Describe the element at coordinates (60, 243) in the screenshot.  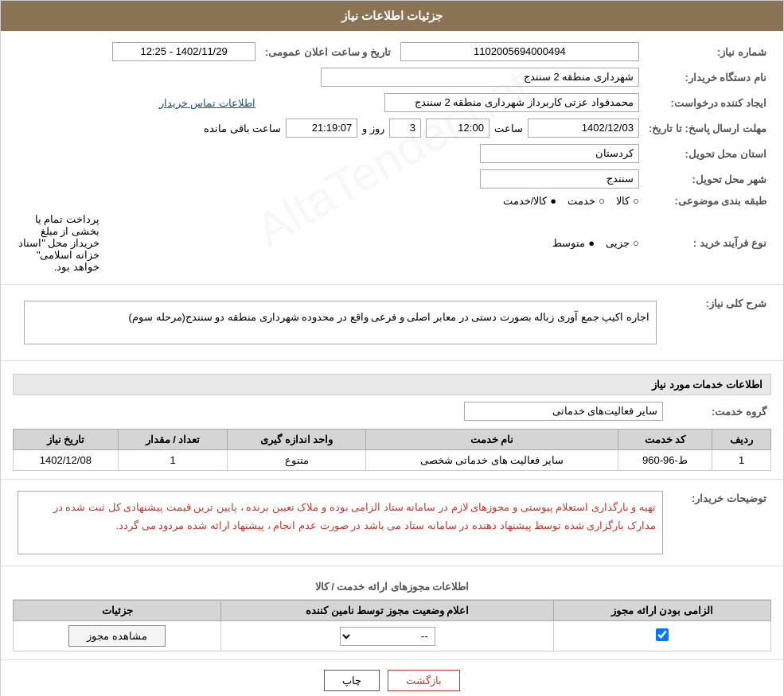
I see `purchase-type-note: پرداخت تمام یا بخشی از مبلغ خریداز محل "…` at that location.